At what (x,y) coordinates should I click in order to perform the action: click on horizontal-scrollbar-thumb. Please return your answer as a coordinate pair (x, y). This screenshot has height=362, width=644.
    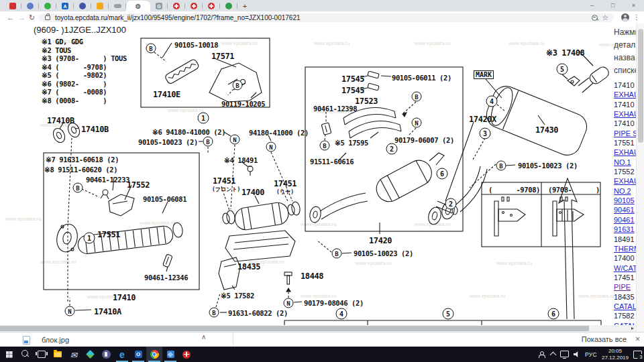
    Looking at the image, I should click on (294, 328).